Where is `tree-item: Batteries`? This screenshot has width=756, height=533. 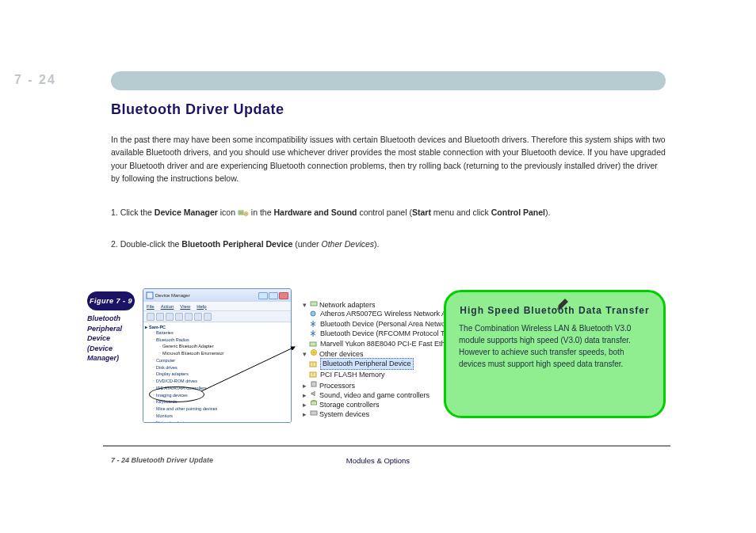 tree-item: Batteries is located at coordinates (221, 333).